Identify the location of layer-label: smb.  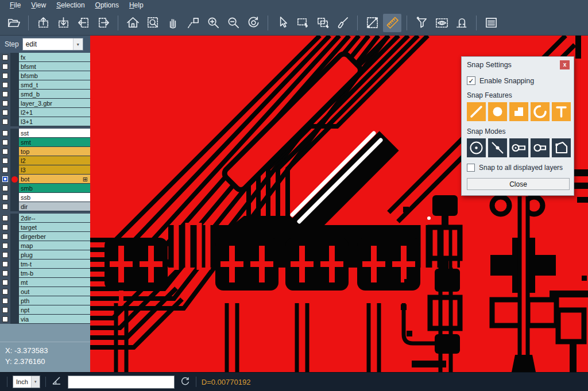
(55, 188).